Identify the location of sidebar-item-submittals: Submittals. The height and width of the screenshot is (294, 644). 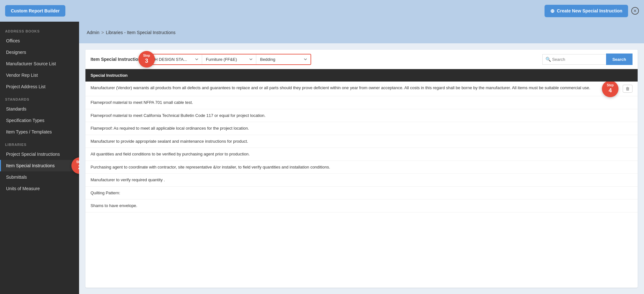
(40, 177).